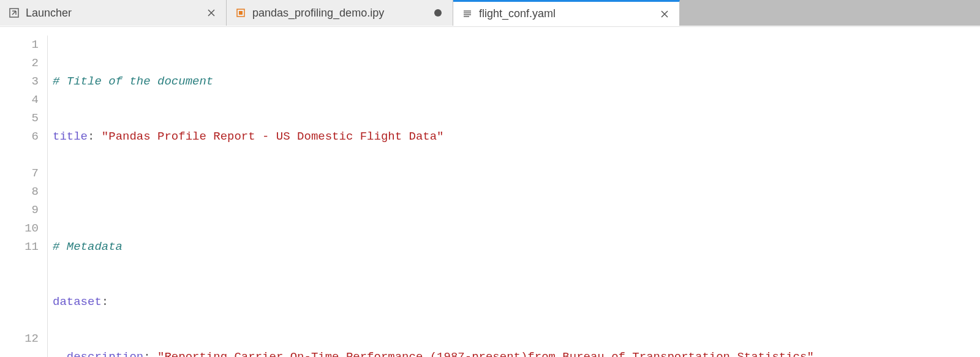  Describe the element at coordinates (241, 13) in the screenshot. I see `notebook-icon` at that location.